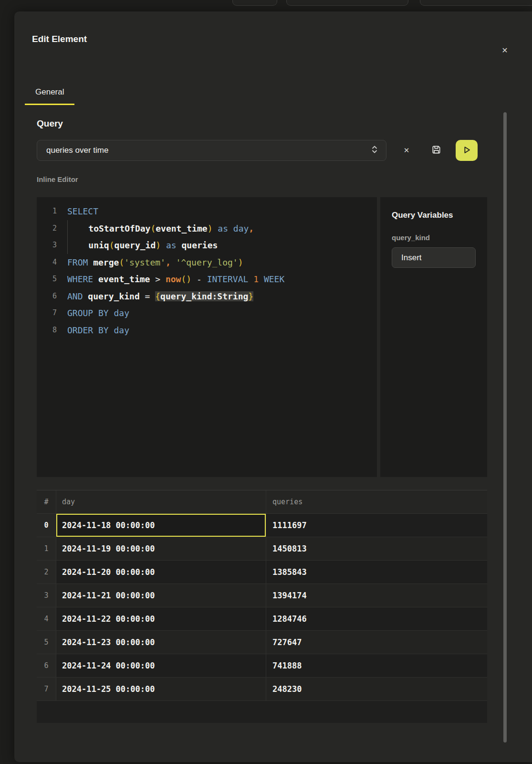 The height and width of the screenshot is (764, 532). Describe the element at coordinates (209, 150) in the screenshot. I see `query-select-value: queries over time` at that location.